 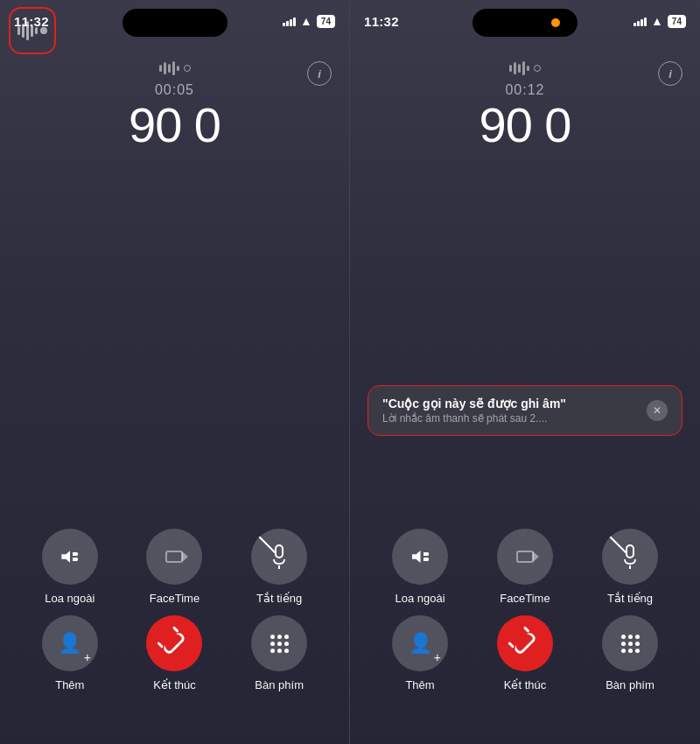 I want to click on kd8, so click(x=280, y=651).